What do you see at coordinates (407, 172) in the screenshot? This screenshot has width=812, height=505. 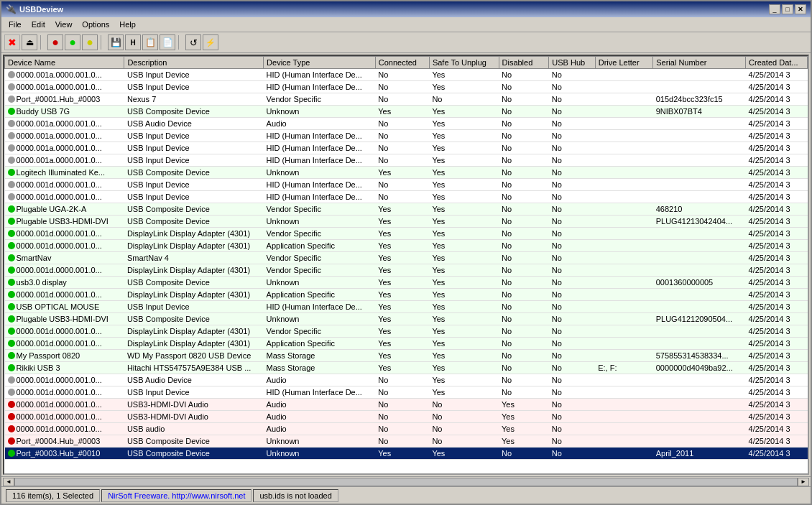 I see `table-row: Logitech Illuminated Ke... USB Composite…` at bounding box center [407, 172].